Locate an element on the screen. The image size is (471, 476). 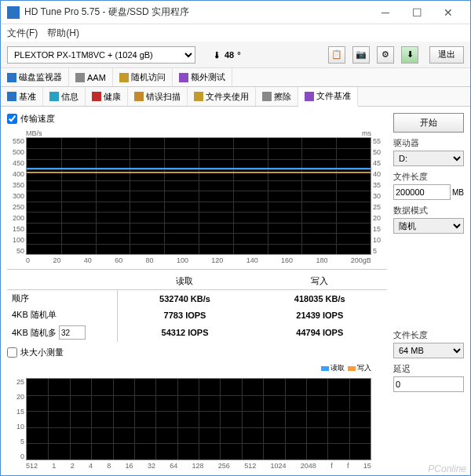
exit-button: 退出 is located at coordinates (447, 55).